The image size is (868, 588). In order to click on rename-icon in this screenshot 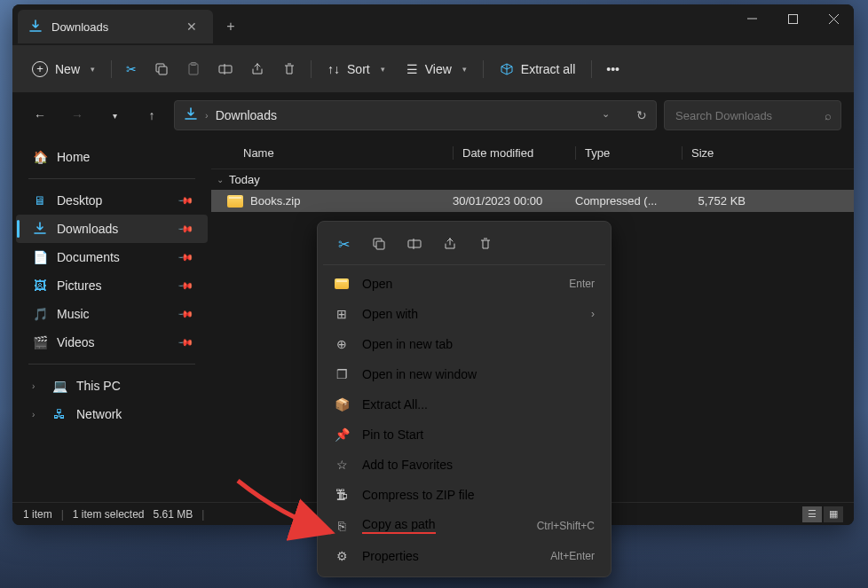, I will do `click(225, 69)`.